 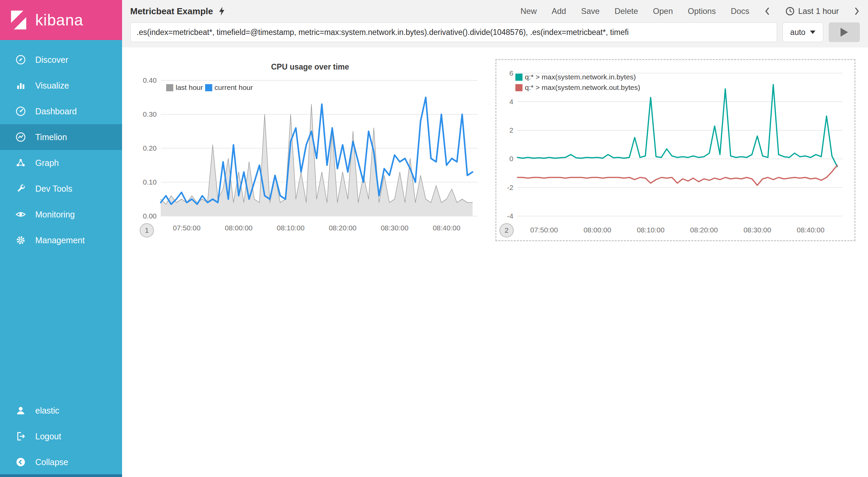 I want to click on legend-item-current-hour: current hour, so click(x=229, y=88).